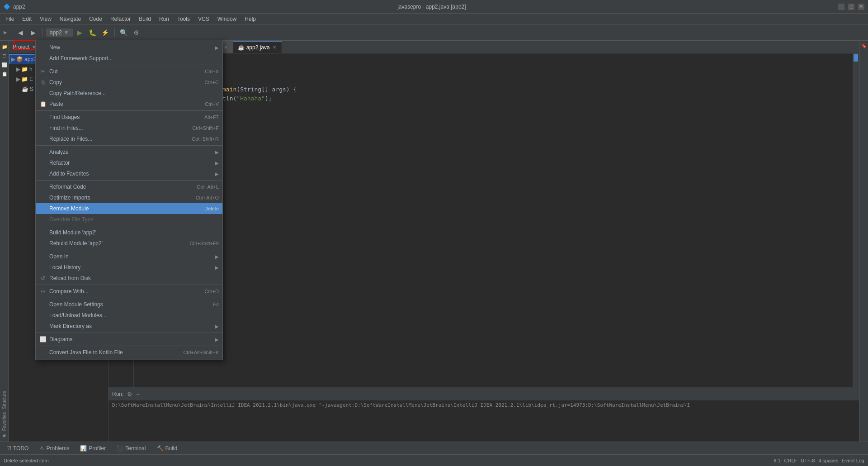  Describe the element at coordinates (10, 19) in the screenshot. I see `menu-file: File` at that location.